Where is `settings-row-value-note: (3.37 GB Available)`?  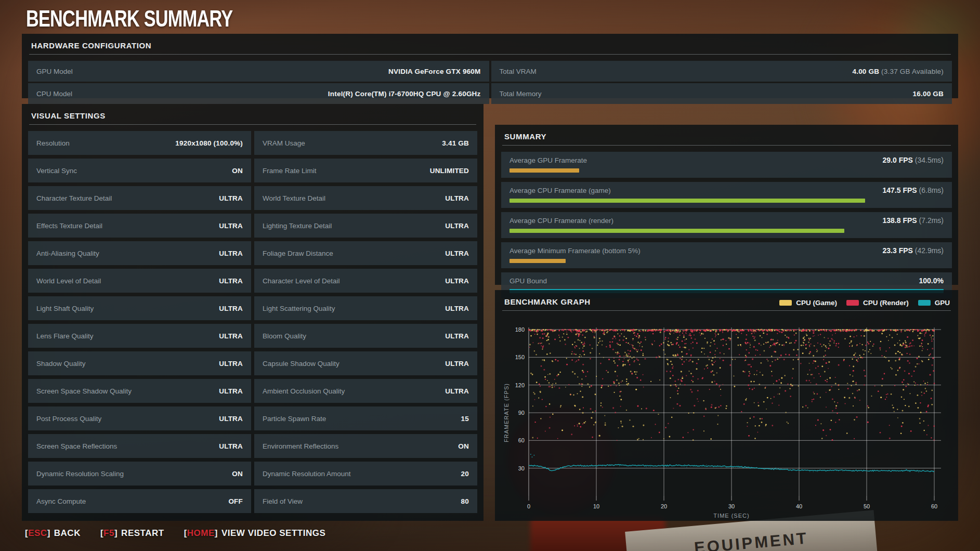
settings-row-value-note: (3.37 GB Available) is located at coordinates (911, 72).